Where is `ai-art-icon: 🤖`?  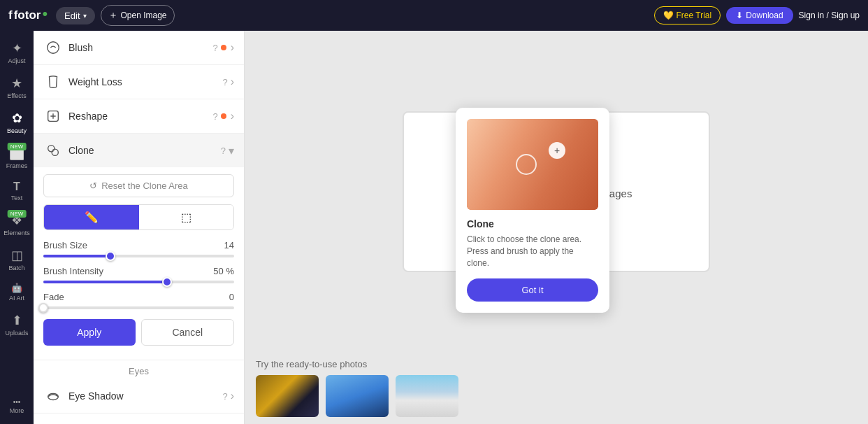
ai-art-icon: 🤖 is located at coordinates (17, 288).